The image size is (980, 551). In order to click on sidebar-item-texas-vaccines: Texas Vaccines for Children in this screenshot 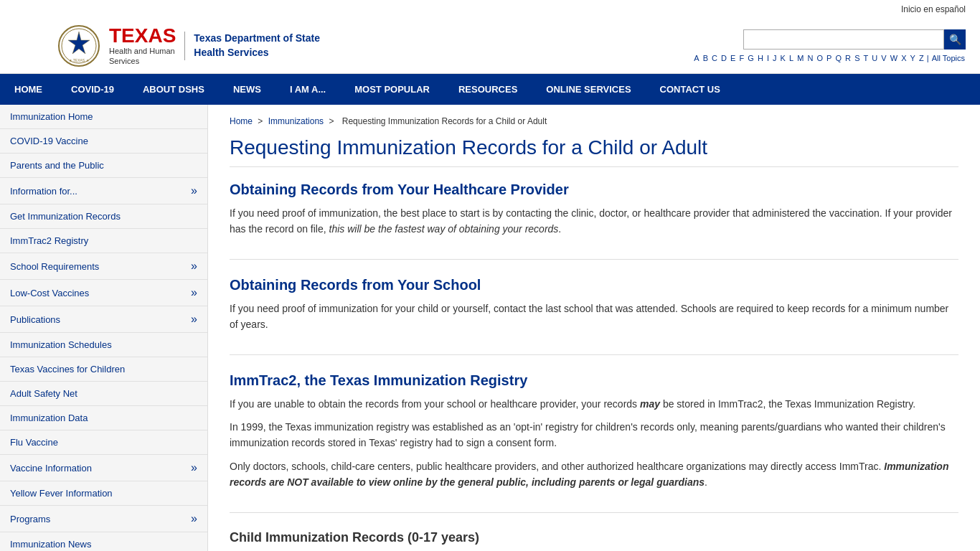, I will do `click(103, 369)`.